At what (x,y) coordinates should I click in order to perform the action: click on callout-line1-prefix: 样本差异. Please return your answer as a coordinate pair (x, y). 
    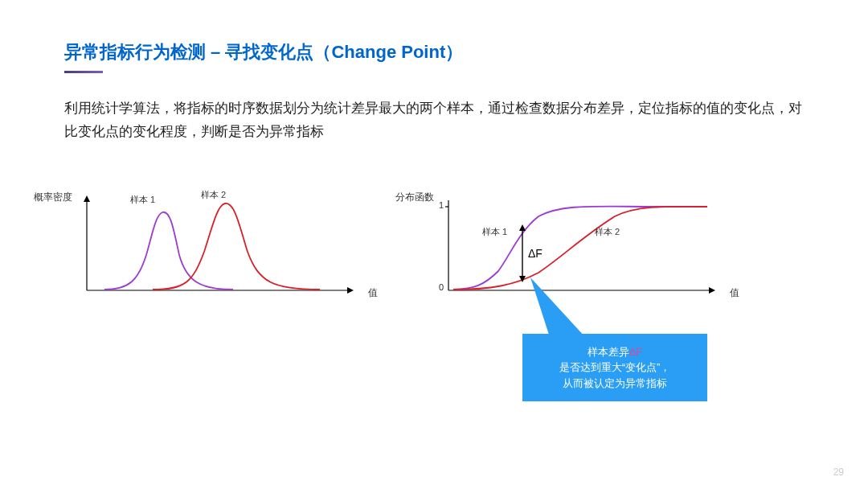
    Looking at the image, I should click on (608, 352).